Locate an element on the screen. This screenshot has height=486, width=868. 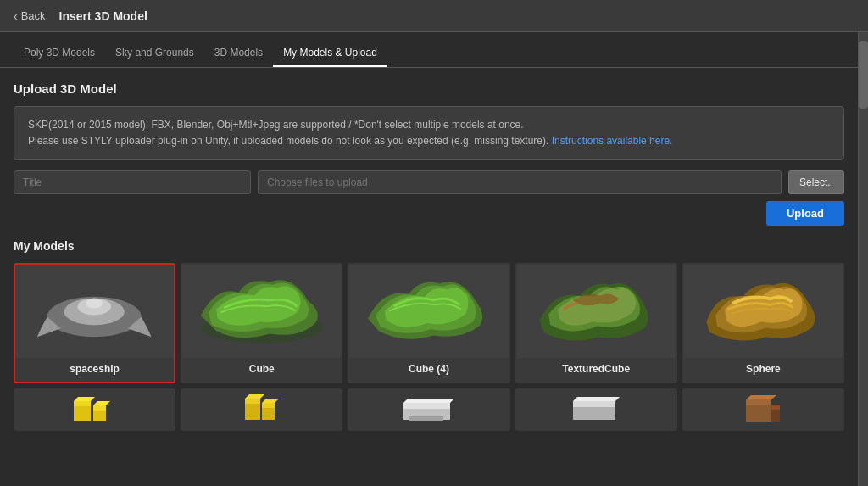
tab-sky-and-grounds: Sky and Grounds is located at coordinates (154, 53).